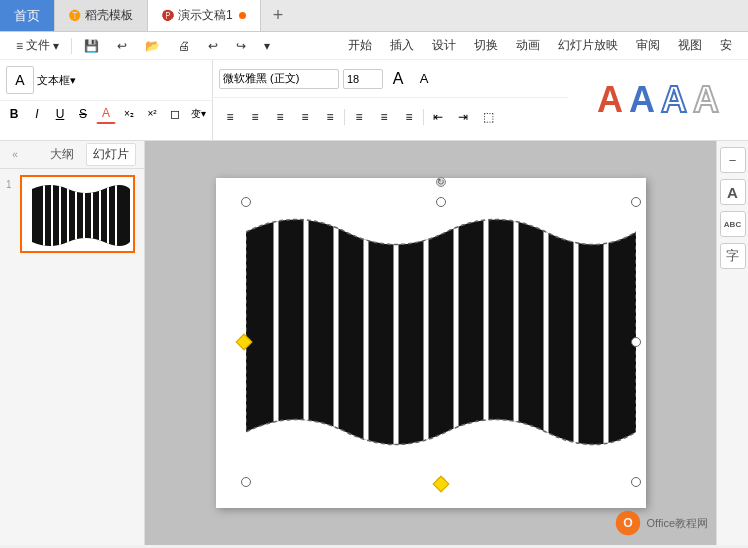  What do you see at coordinates (344, 117) in the screenshot?
I see `align-divider` at bounding box center [344, 117].